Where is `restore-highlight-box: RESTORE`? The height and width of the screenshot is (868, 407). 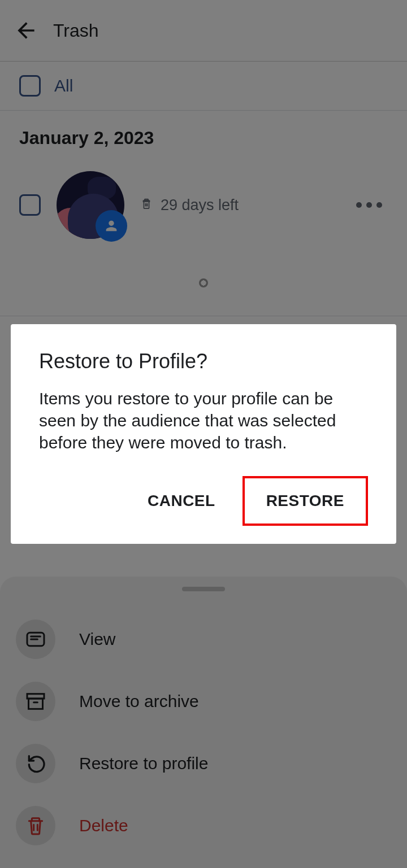 restore-highlight-box: RESTORE is located at coordinates (305, 501).